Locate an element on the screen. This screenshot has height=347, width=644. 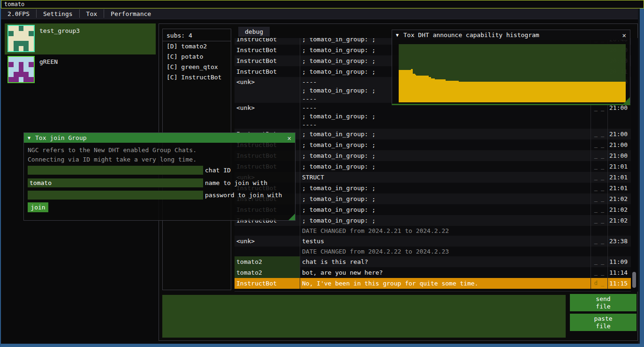
group-list: test_group3gREEN is located at coordinates (80, 54).